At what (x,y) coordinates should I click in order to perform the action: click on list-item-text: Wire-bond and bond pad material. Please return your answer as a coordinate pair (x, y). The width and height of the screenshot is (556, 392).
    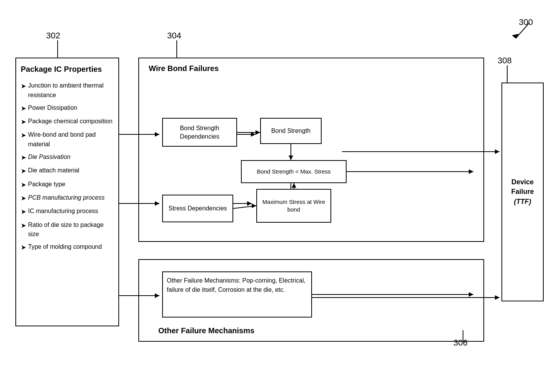
    Looking at the image, I should click on (71, 140).